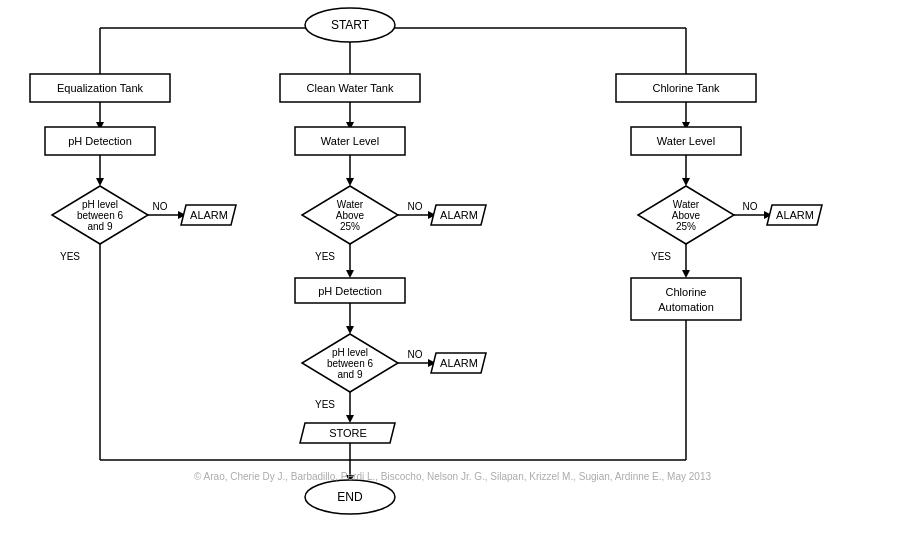 This screenshot has height=537, width=905. I want to click on chlorine-automation-label: Chlorine, so click(686, 292).